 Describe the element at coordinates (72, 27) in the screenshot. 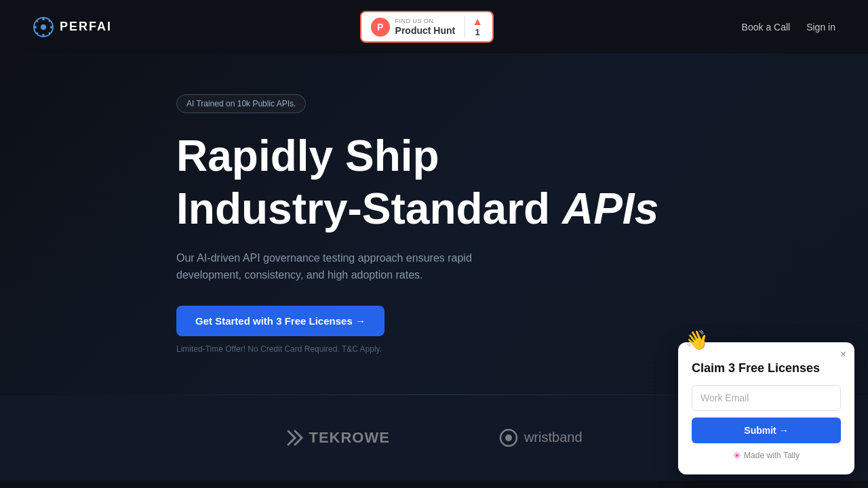

I see `logo: PERFAI` at that location.